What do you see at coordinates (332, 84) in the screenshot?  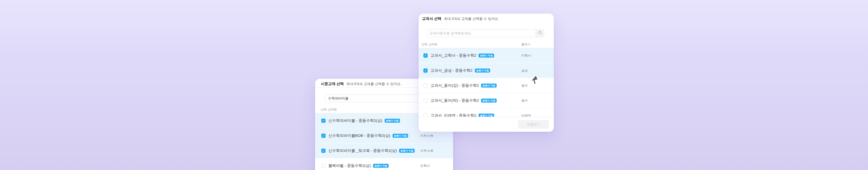 I see `modal-title: 시중교재 선택` at bounding box center [332, 84].